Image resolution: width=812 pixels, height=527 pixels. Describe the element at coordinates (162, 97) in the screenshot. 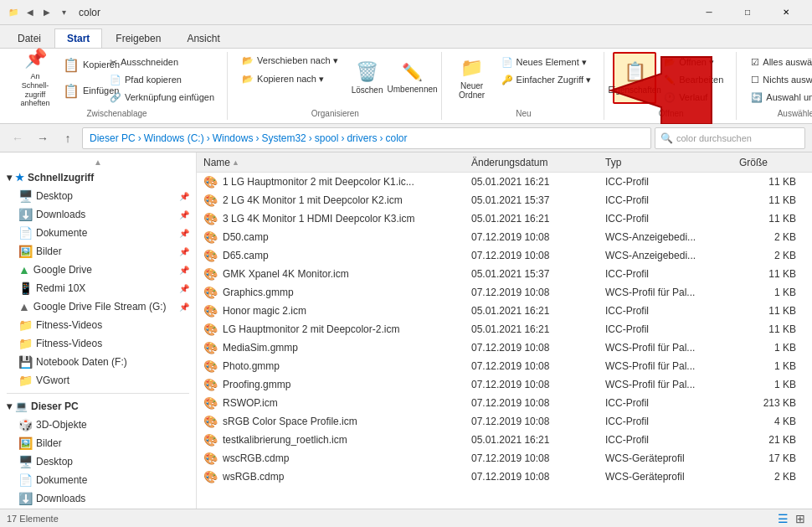

I see `verknuepfung-btn: 🔗 Verknüpfung einfügen` at that location.